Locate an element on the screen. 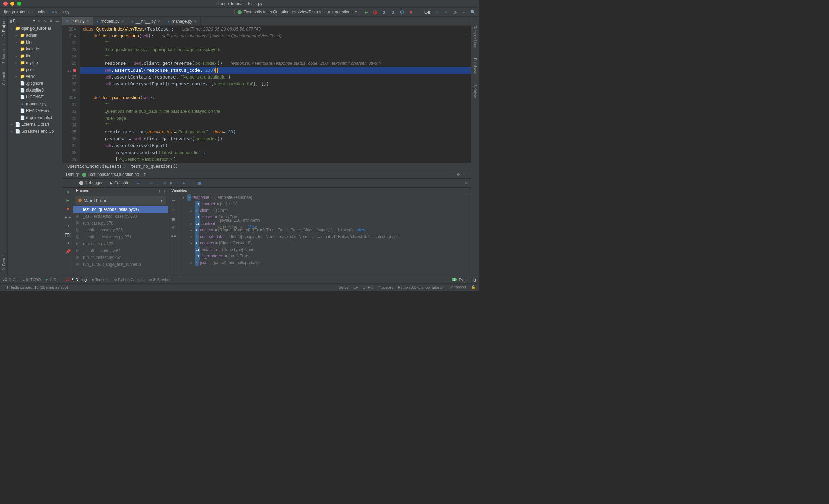 This screenshot has width=829, height=504. crumb-1: polls is located at coordinates (41, 12).